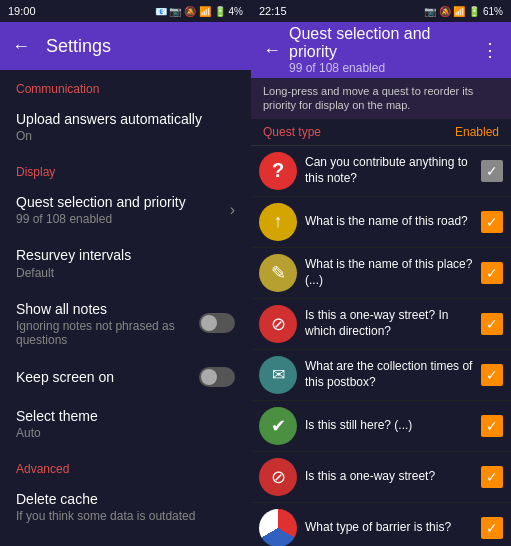  I want to click on instruction-text: Long-press and move a quest to reorder i…, so click(381, 98).